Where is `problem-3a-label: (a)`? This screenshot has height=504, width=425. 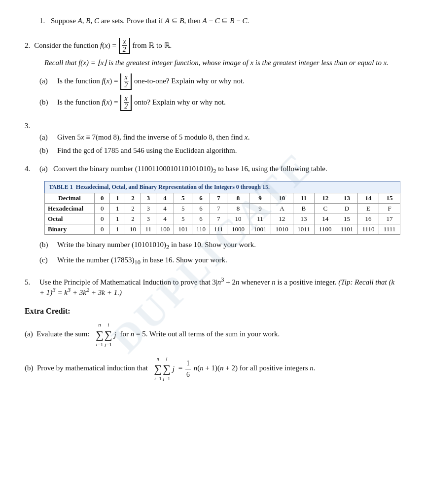
problem-3a-label: (a) is located at coordinates (48, 137).